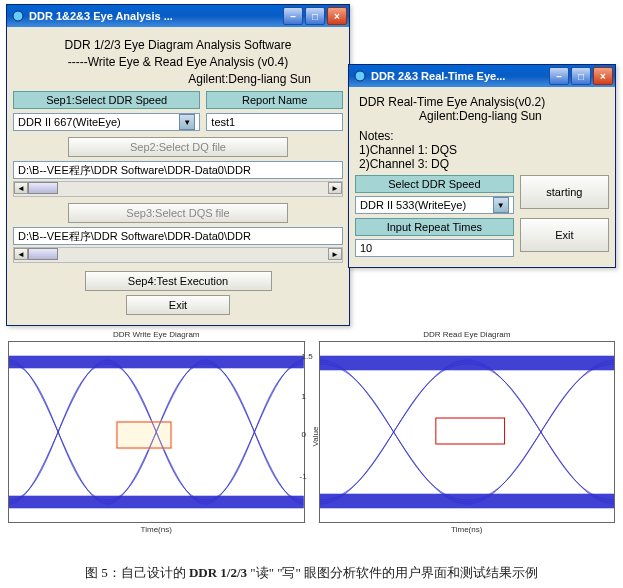 This screenshot has height=588, width=623. What do you see at coordinates (482, 116) in the screenshot?
I see `header-line2: Agilent:Deng-liang Sun` at bounding box center [482, 116].